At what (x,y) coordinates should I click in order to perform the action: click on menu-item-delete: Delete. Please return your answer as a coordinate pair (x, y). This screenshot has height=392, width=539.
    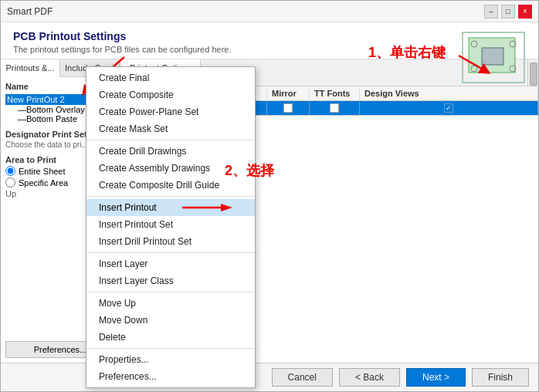
    Looking at the image, I should click on (171, 337).